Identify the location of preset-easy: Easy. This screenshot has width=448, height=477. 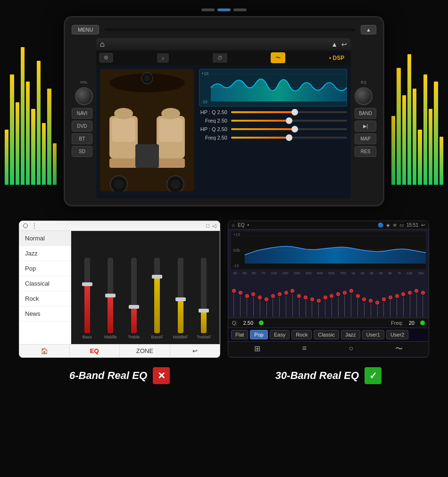
(280, 335).